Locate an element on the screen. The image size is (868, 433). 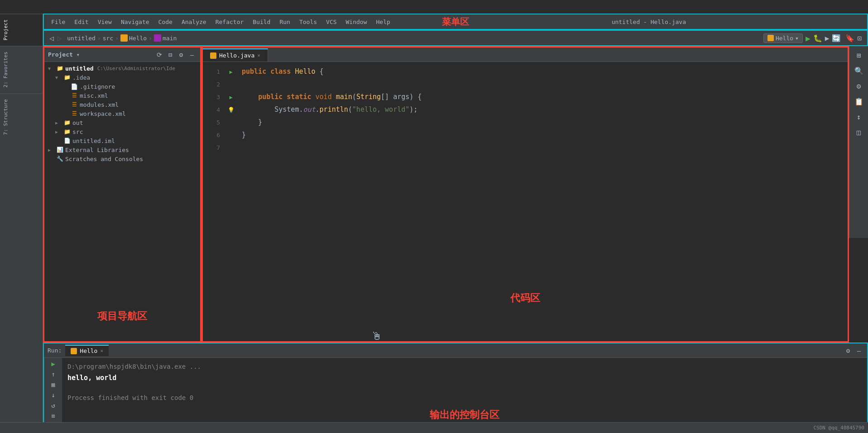
menu-run: Run is located at coordinates (284, 22).